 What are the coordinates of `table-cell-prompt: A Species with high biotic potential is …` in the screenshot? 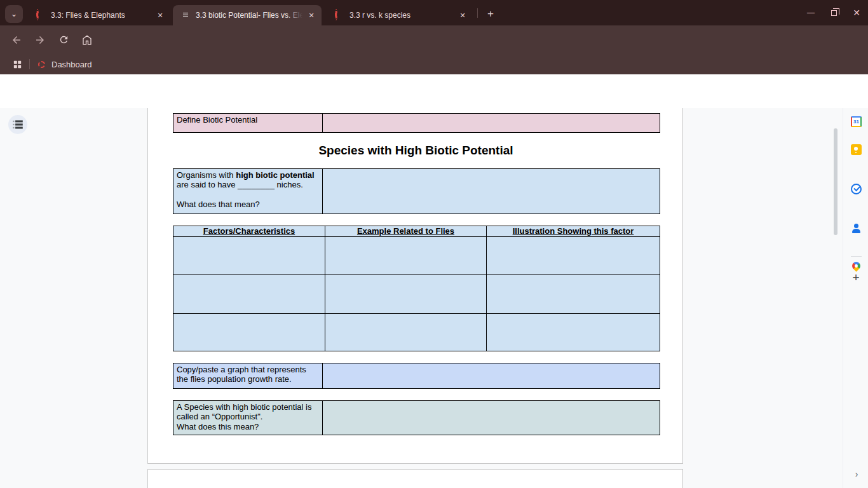 It's located at (248, 418).